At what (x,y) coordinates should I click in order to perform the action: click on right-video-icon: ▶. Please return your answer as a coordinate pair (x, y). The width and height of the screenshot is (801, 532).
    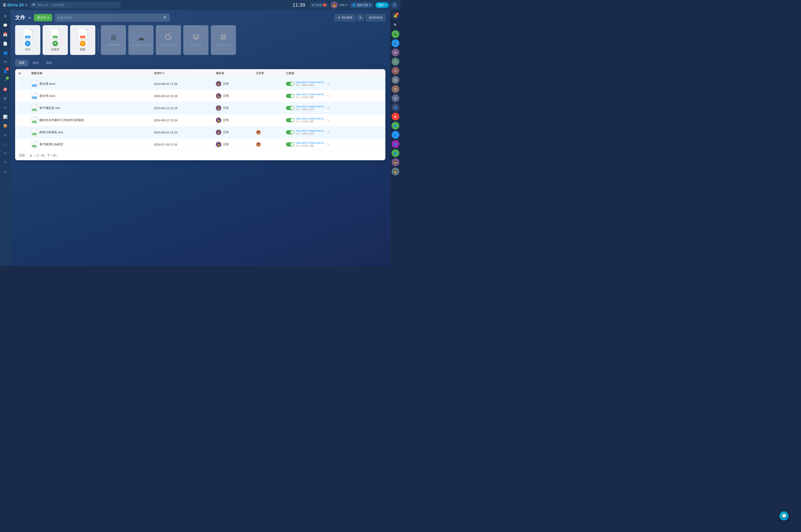
    Looking at the image, I should click on (395, 117).